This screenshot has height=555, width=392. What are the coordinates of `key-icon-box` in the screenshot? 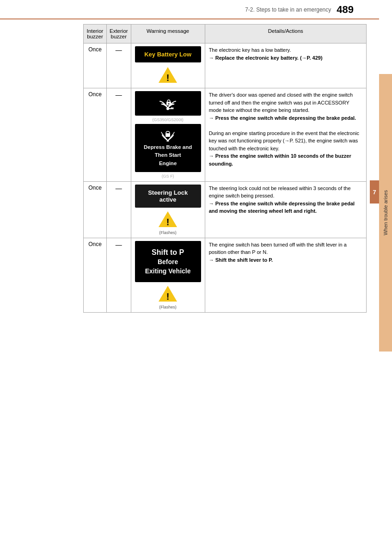 It's located at (168, 104).